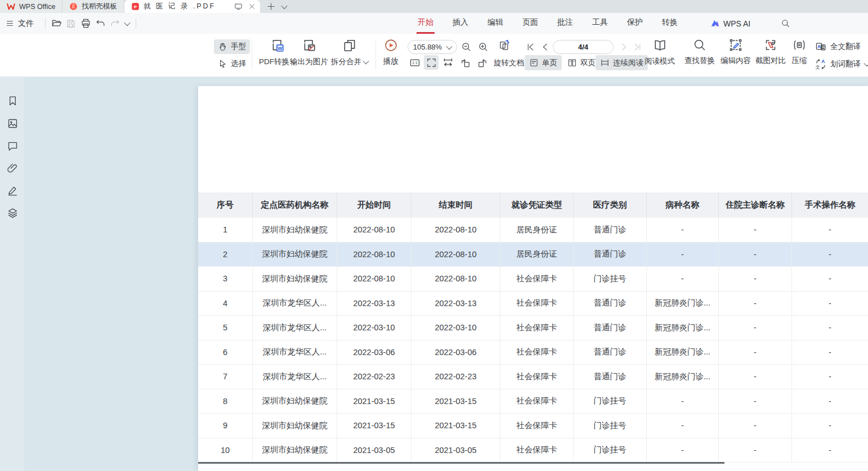  I want to click on table-cell: 3, so click(225, 279).